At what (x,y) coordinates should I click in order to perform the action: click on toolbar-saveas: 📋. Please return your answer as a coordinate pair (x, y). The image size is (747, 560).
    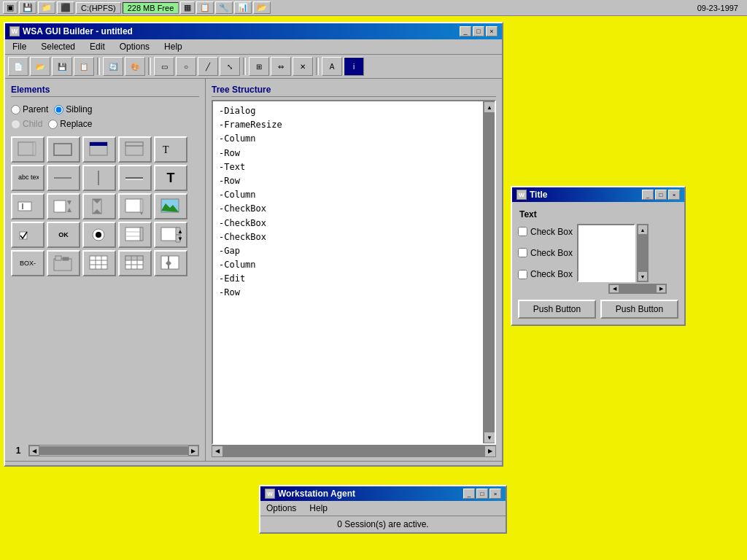
    Looking at the image, I should click on (84, 66).